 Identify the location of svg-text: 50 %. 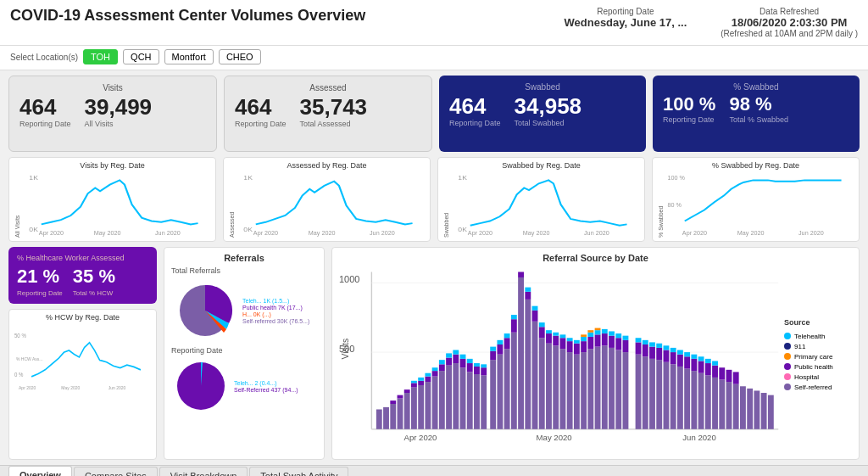
(20, 336).